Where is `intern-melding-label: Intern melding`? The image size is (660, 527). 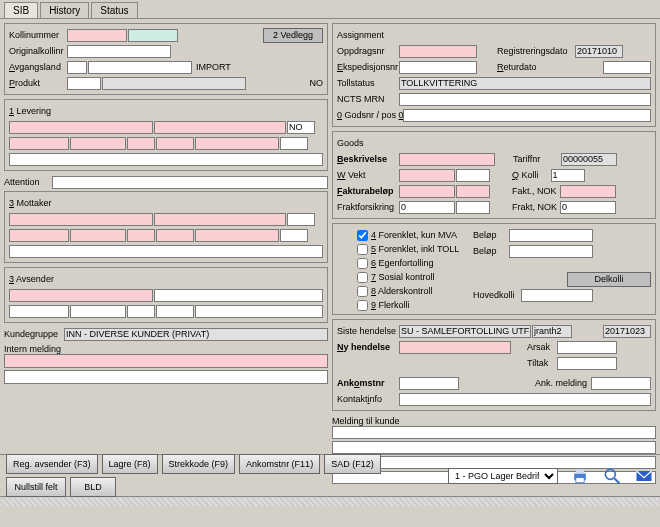
intern-melding-label: Intern melding is located at coordinates (32, 349).